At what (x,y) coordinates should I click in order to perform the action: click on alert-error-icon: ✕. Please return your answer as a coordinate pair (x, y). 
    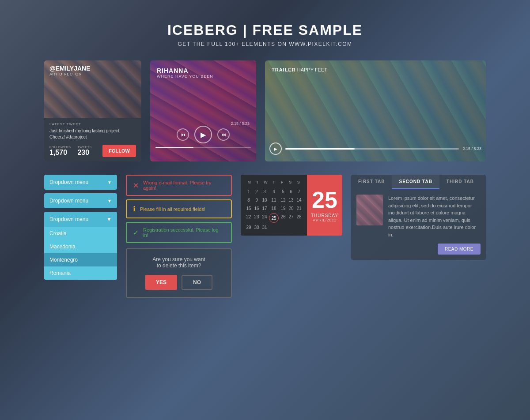
    Looking at the image, I should click on (136, 185).